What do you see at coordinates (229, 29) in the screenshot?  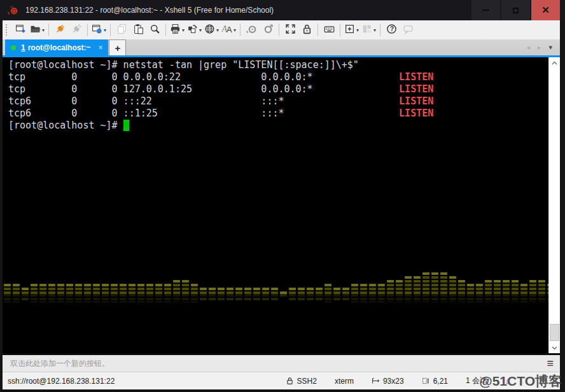 I see `svg-text: A` at bounding box center [229, 29].